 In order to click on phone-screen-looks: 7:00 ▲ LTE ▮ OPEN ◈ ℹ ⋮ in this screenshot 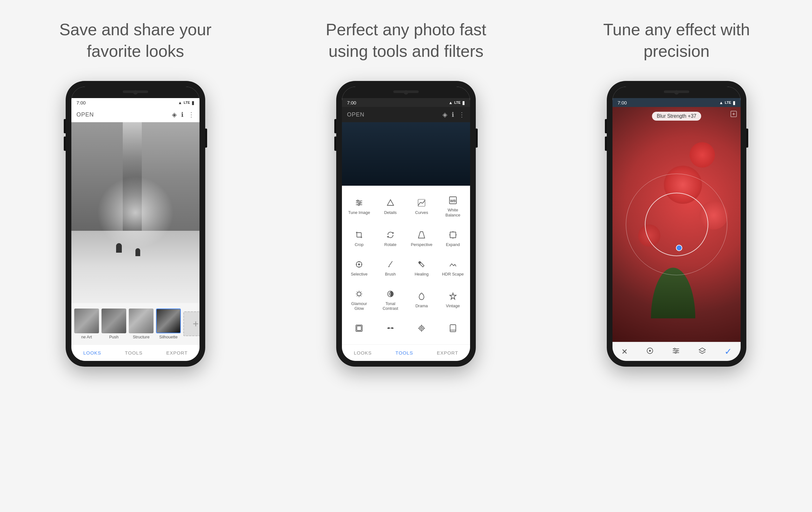, I will do `click(136, 224)`.